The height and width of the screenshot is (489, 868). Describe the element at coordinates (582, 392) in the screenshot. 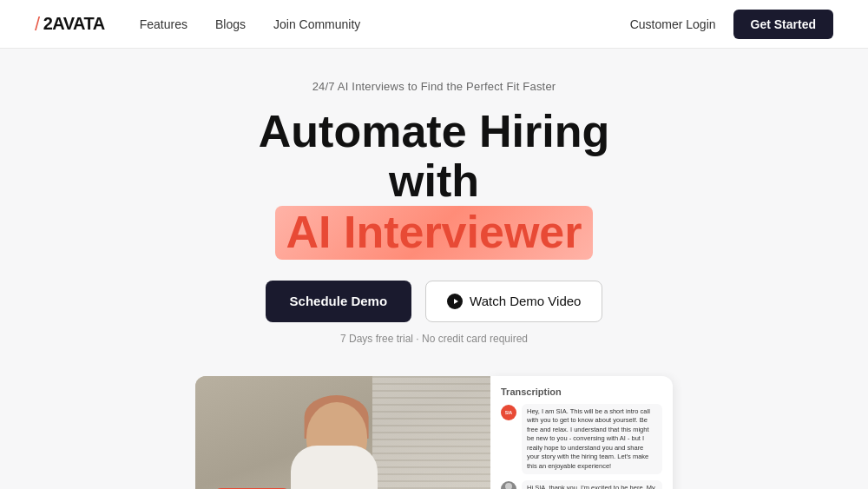

I see `transcription-title: Transcription` at that location.